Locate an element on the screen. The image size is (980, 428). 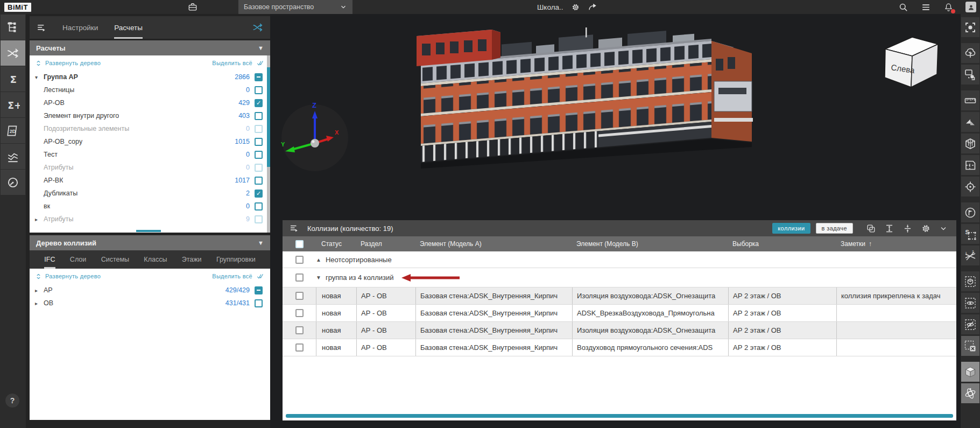
btn-settings-gear-icon is located at coordinates (926, 228).